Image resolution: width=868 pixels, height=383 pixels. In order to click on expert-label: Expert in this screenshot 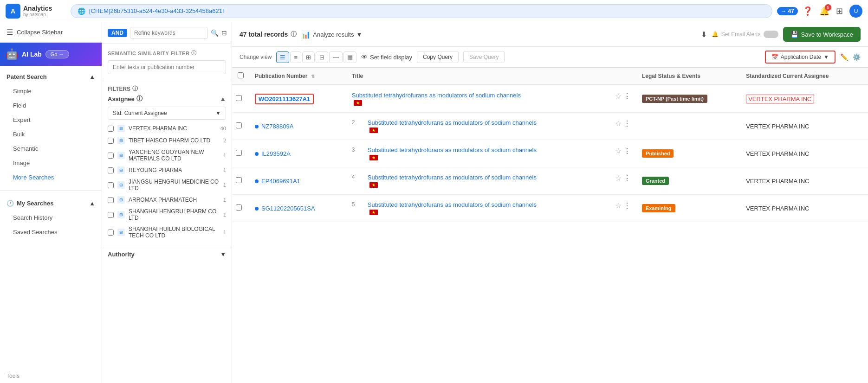, I will do `click(22, 120)`.